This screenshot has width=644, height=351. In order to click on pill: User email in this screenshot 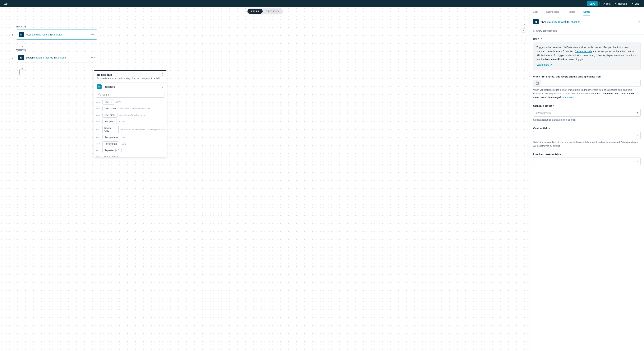, I will do `click(110, 115)`.